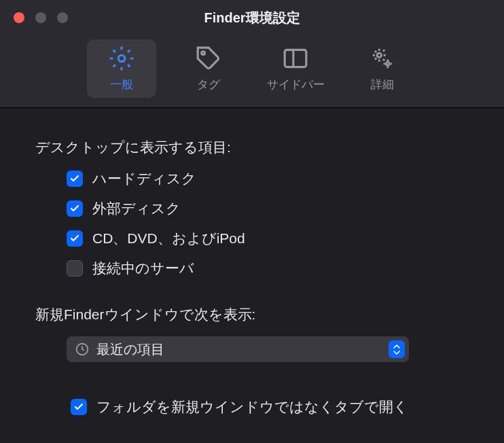 The height and width of the screenshot is (443, 504). I want to click on dropdown-selected: 最近の項目, so click(242, 349).